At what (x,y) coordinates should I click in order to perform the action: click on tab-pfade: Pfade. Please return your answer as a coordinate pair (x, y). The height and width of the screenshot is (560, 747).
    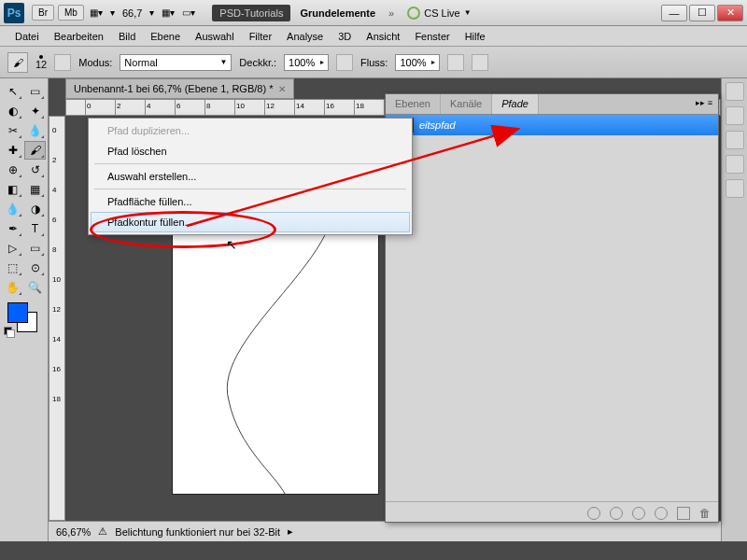
    Looking at the image, I should click on (515, 105).